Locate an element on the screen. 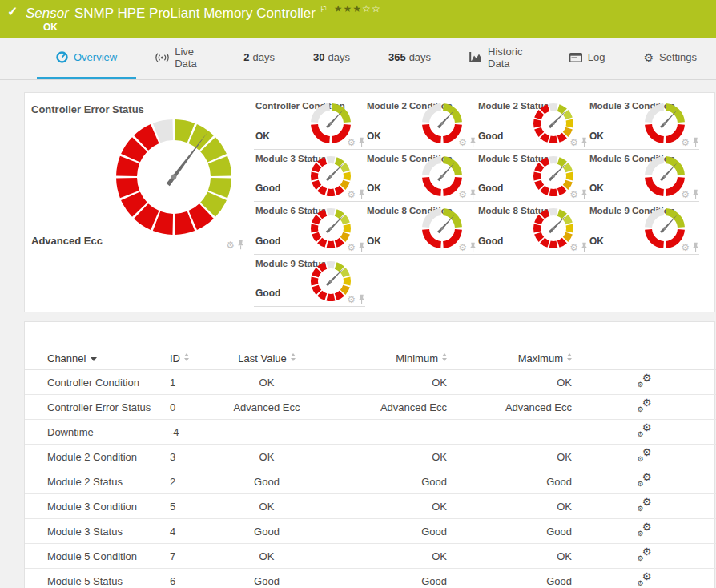  cell-channel: Controller Condition is located at coordinates (97, 383).